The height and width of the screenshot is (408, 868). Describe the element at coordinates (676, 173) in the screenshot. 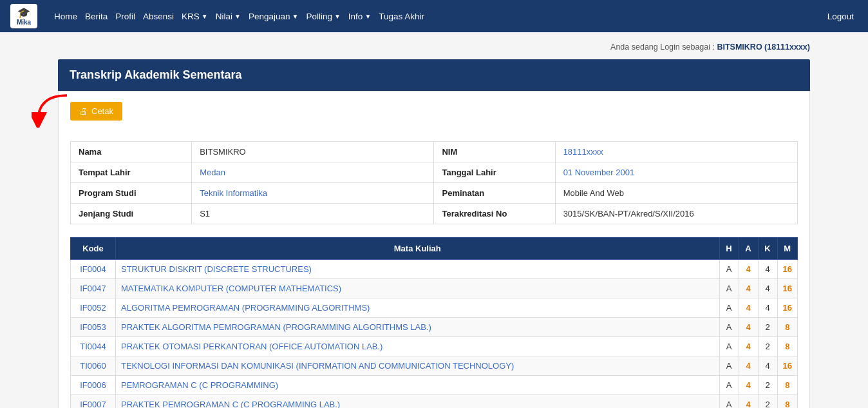

I see `value-tanggal: 01 November 2001` at that location.